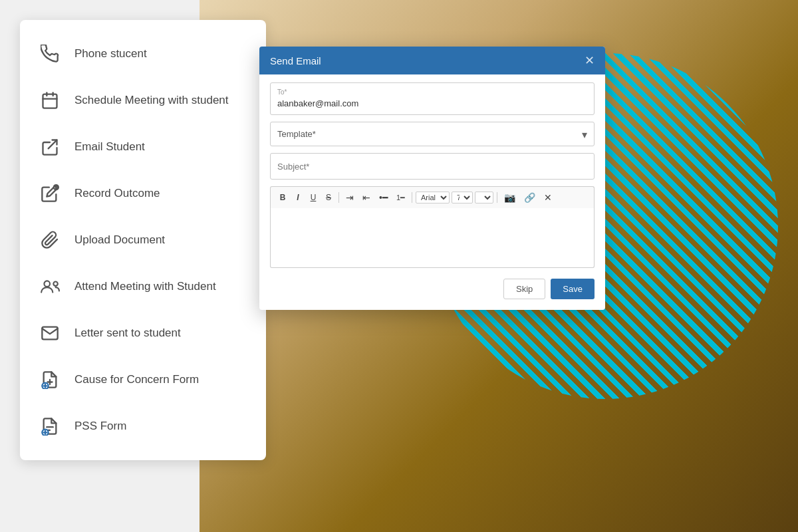 This screenshot has height=532, width=798. What do you see at coordinates (509, 198) in the screenshot?
I see `image-button: 📷` at bounding box center [509, 198].